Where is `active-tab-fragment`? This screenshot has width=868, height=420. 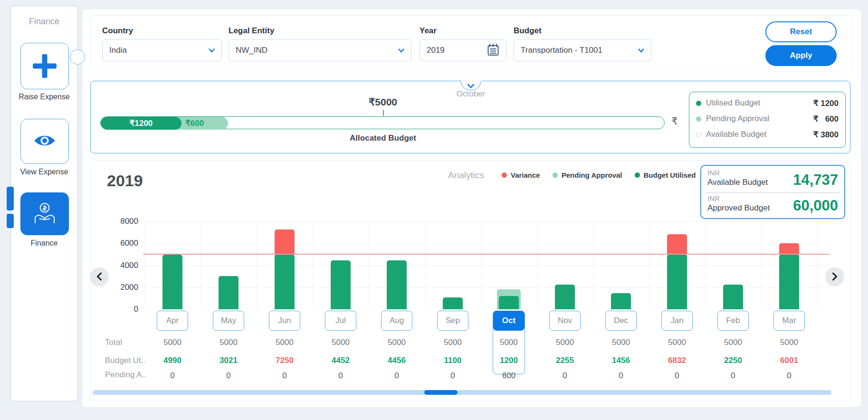 active-tab-fragment is located at coordinates (10, 199).